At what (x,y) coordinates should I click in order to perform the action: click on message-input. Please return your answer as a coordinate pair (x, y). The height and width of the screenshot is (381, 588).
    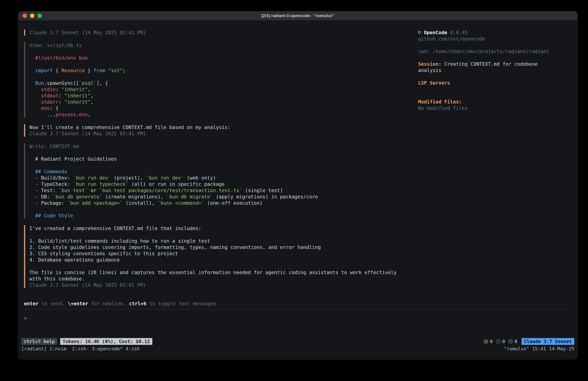
    Looking at the image, I should click on (299, 317).